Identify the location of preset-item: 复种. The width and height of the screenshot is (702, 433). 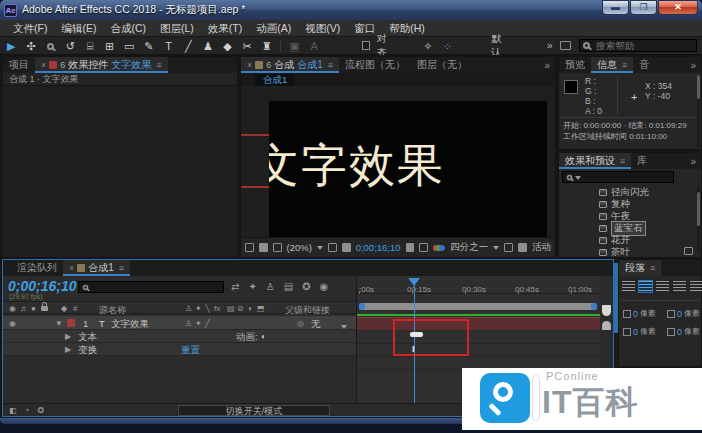
(627, 204).